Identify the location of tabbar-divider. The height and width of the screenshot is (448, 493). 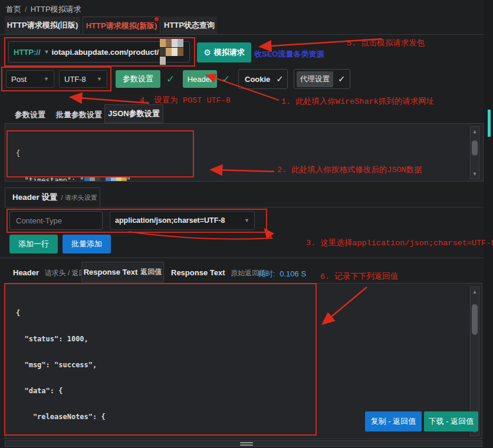
(246, 34).